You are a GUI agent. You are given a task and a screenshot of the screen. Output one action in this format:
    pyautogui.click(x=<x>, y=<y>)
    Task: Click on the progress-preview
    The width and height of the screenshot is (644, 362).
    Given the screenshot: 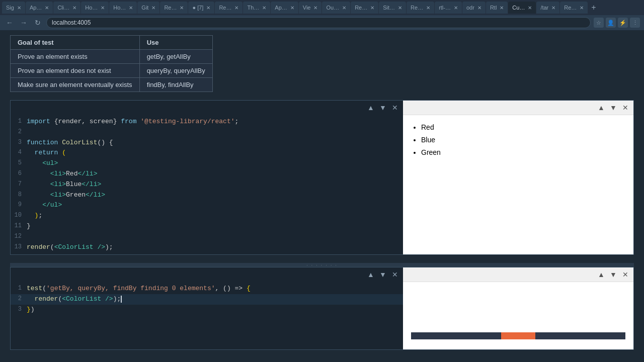 What is the action you would take?
    pyautogui.click(x=518, y=316)
    